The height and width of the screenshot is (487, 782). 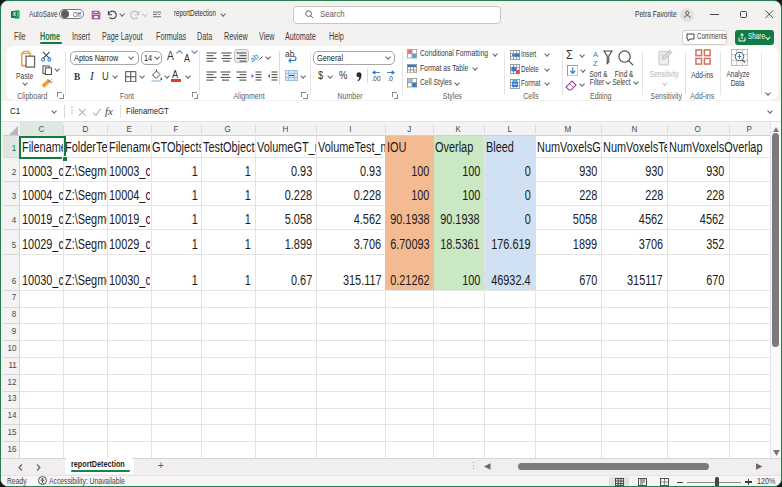 What do you see at coordinates (376, 78) in the screenshot?
I see `svg-text: .00` at bounding box center [376, 78].